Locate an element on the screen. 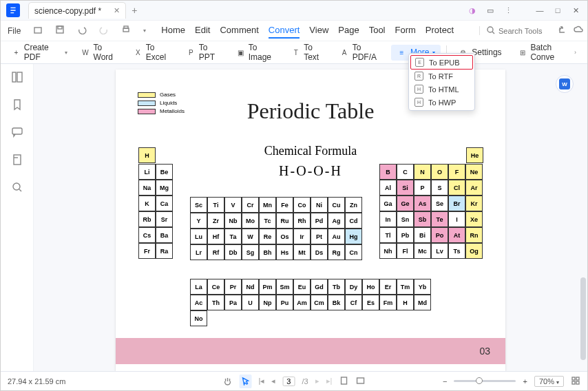 Image resolution: width=588 pixels, height=391 pixels. to-word-button: WTo Word is located at coordinates (101, 52).